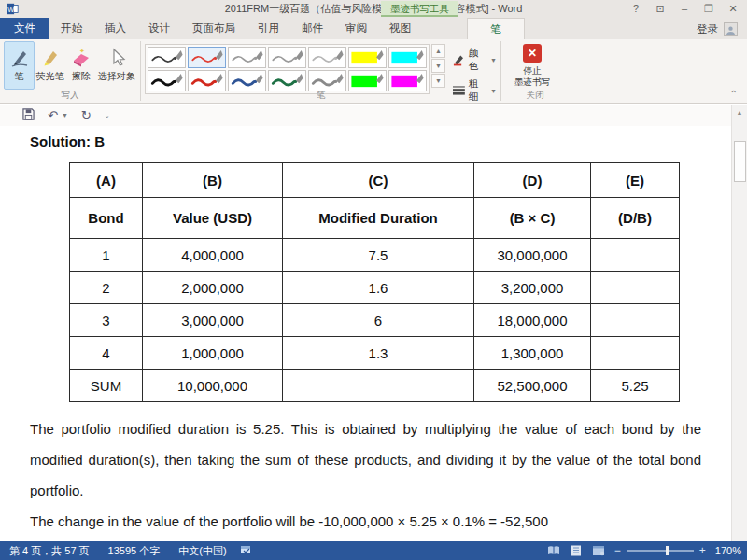 The height and width of the screenshot is (560, 747). What do you see at coordinates (374, 28) in the screenshot?
I see `ribbon-tab-row: 文件 开始 插入 设计 页面布局 引用 邮件 审阅 视图 笔 登录` at bounding box center [374, 28].